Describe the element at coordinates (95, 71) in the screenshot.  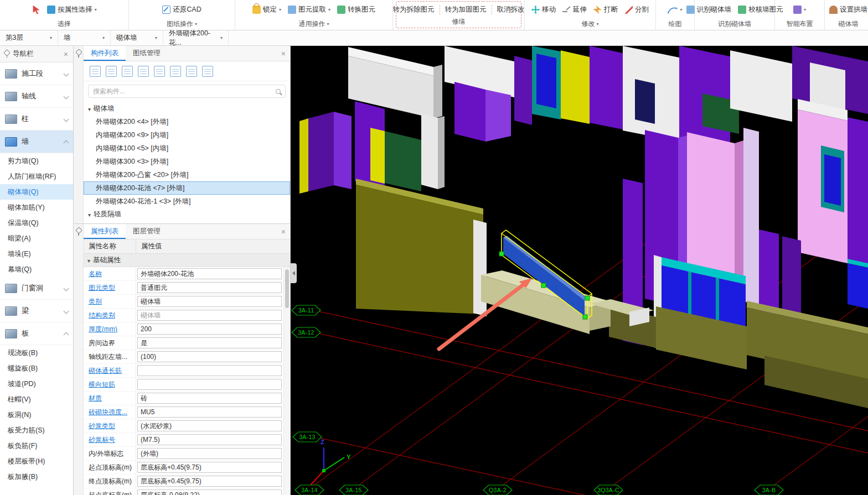
I see `new-component-icon` at that location.